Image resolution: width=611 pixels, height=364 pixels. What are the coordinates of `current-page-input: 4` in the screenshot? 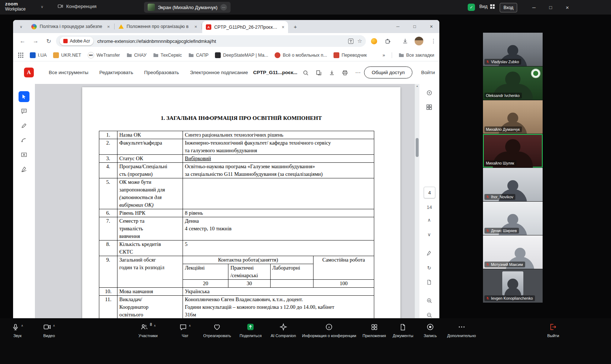 It's located at (430, 193).